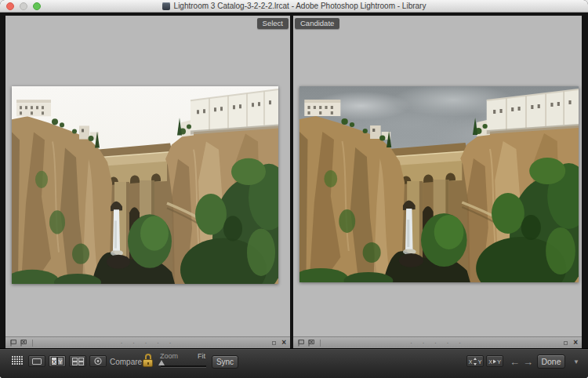  What do you see at coordinates (169, 356) in the screenshot?
I see `zoom-label: Zoom` at bounding box center [169, 356].